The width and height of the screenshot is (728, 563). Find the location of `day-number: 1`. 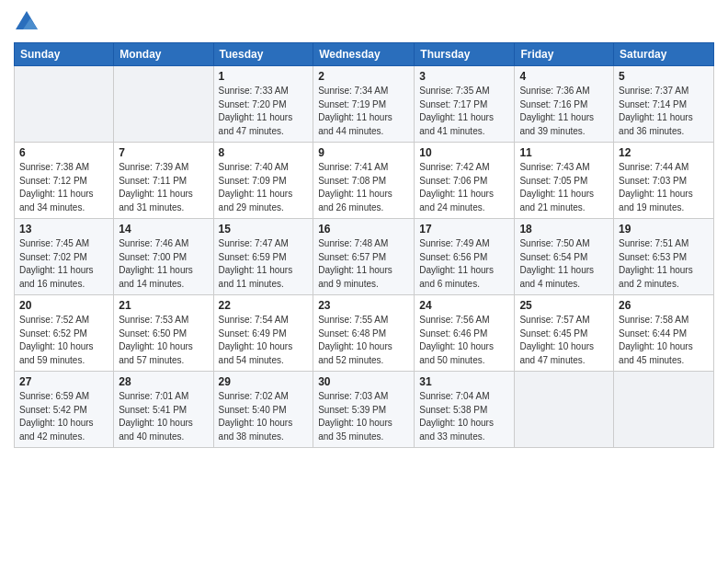

day-number: 1 is located at coordinates (264, 76).